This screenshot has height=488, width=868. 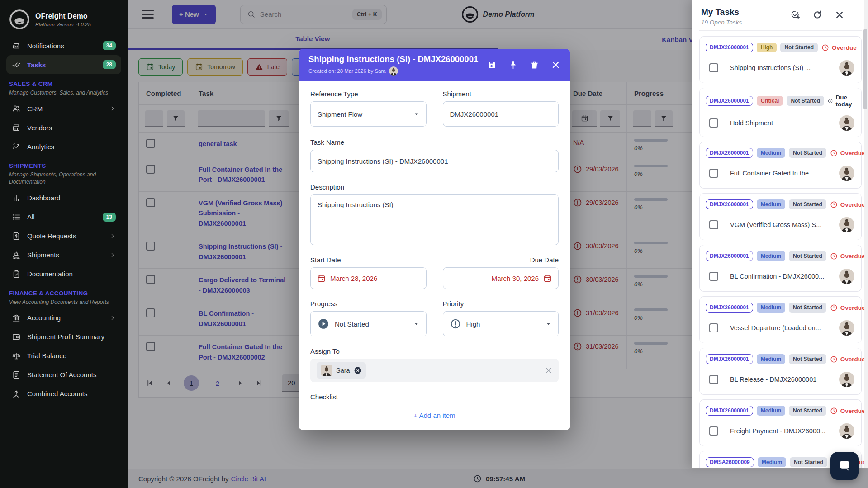 I want to click on refresh-icon, so click(x=817, y=15).